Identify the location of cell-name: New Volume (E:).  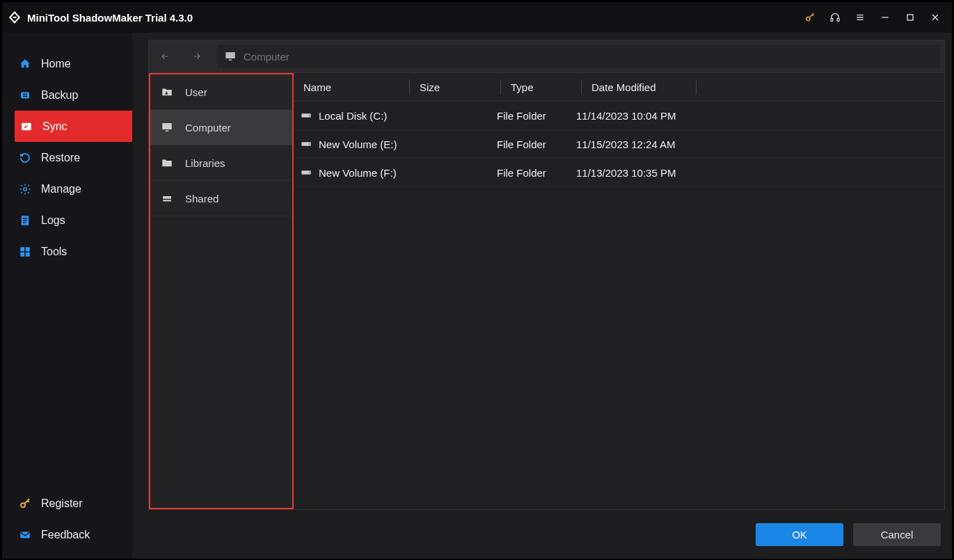
(390, 145).